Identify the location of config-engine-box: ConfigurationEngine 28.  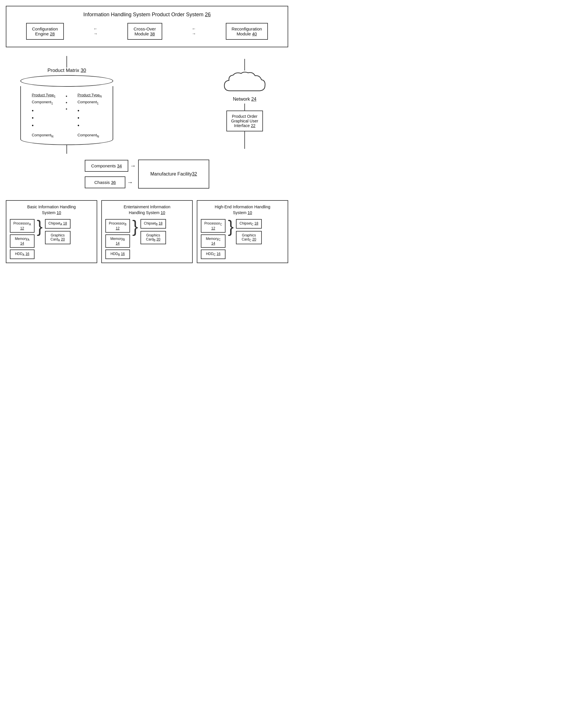
(45, 31).